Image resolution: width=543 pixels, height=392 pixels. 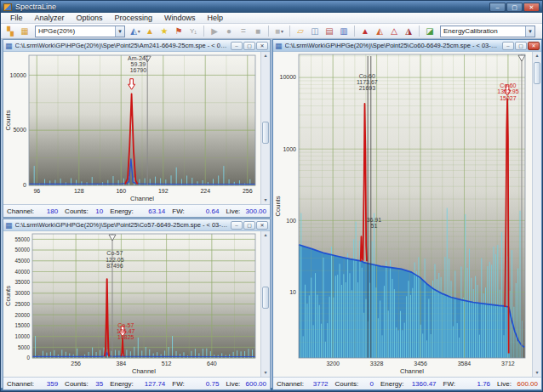 I want to click on config-button: ▚, so click(x=10, y=31).